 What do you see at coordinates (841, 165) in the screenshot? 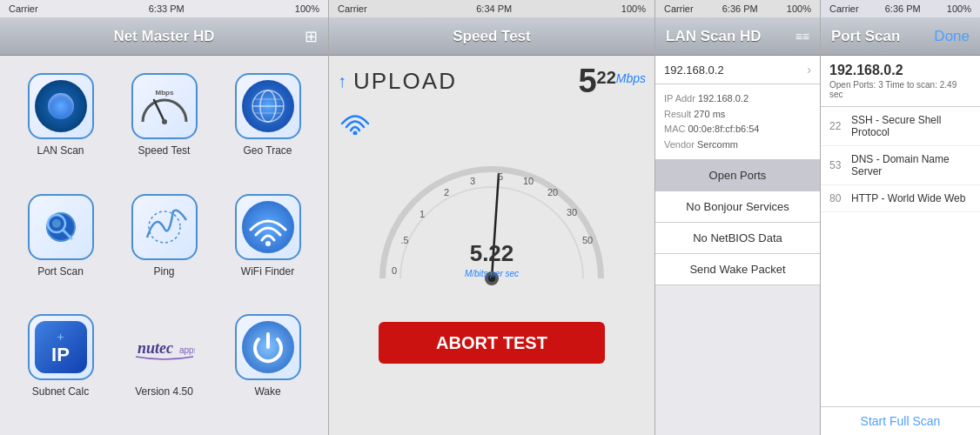
I see `port-number-53: 53` at bounding box center [841, 165].